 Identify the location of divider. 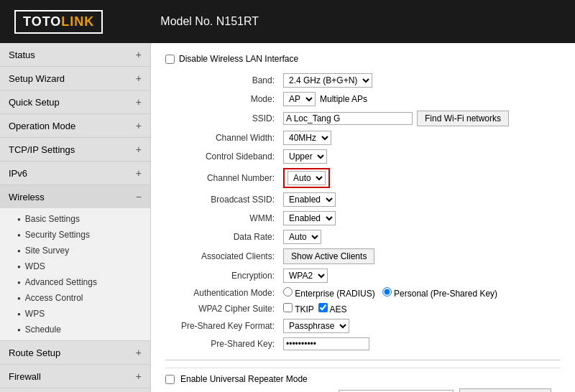
(363, 360).